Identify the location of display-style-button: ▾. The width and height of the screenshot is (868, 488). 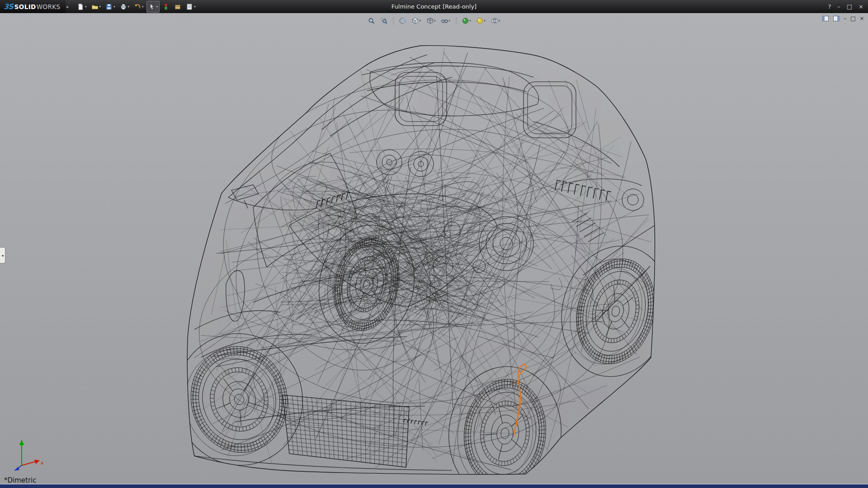
(431, 21).